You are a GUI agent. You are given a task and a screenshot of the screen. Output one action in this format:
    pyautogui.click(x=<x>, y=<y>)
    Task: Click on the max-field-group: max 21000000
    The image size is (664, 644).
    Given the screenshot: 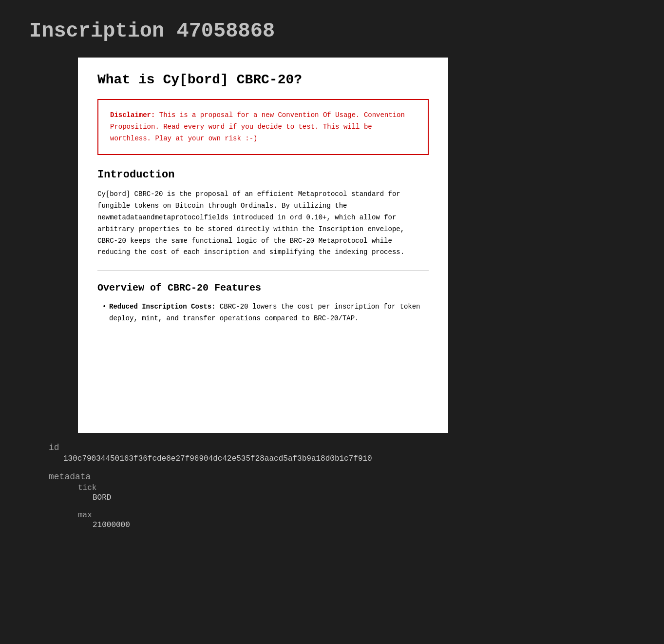 What is the action you would take?
    pyautogui.click(x=347, y=520)
    